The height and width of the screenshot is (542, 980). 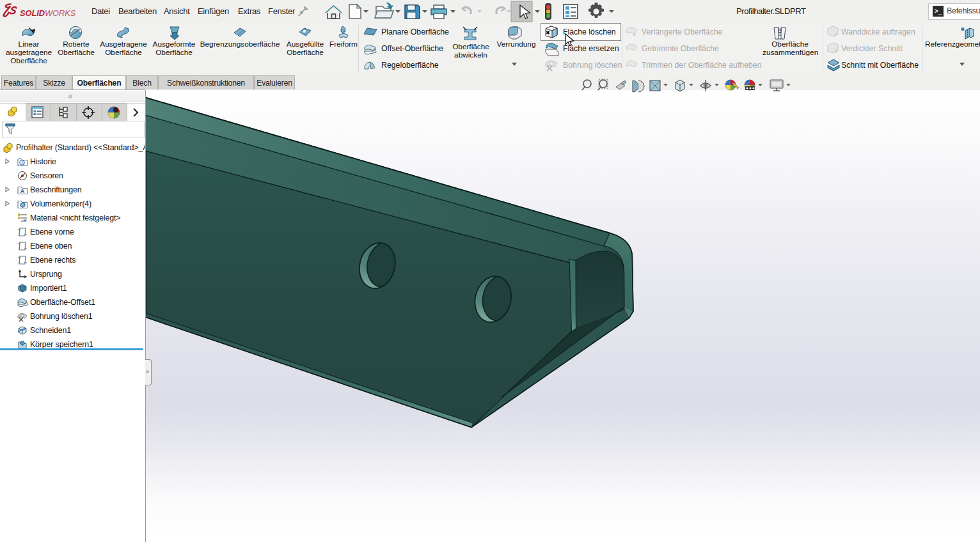 I want to click on svg-text: A, so click(x=23, y=190).